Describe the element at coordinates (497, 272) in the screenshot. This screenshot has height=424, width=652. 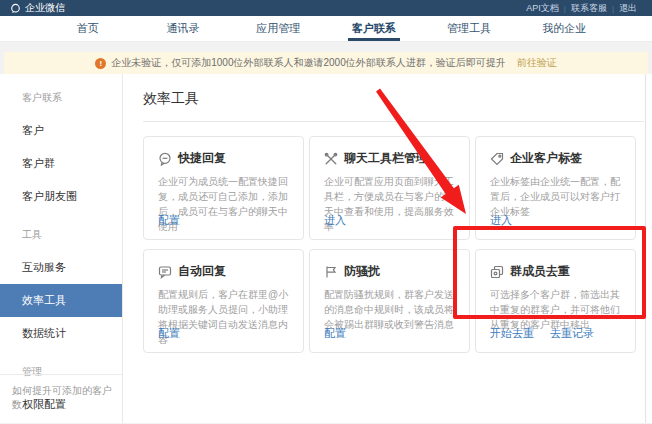
I see `group-dedup-icon` at that location.